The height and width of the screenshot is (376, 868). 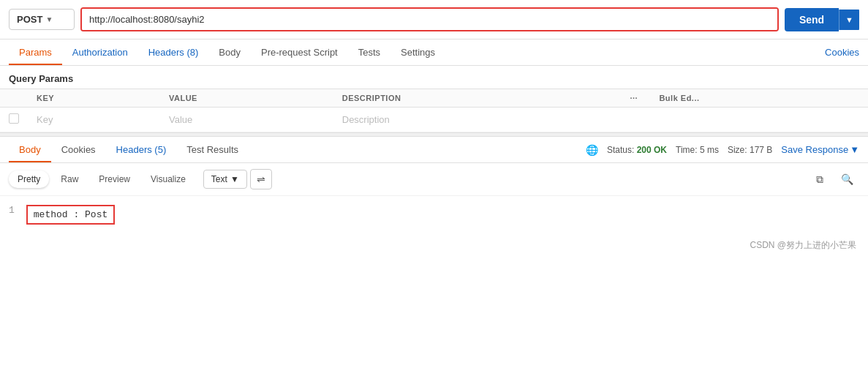 What do you see at coordinates (434, 78) in the screenshot?
I see `query-params-header: Query Params` at bounding box center [434, 78].